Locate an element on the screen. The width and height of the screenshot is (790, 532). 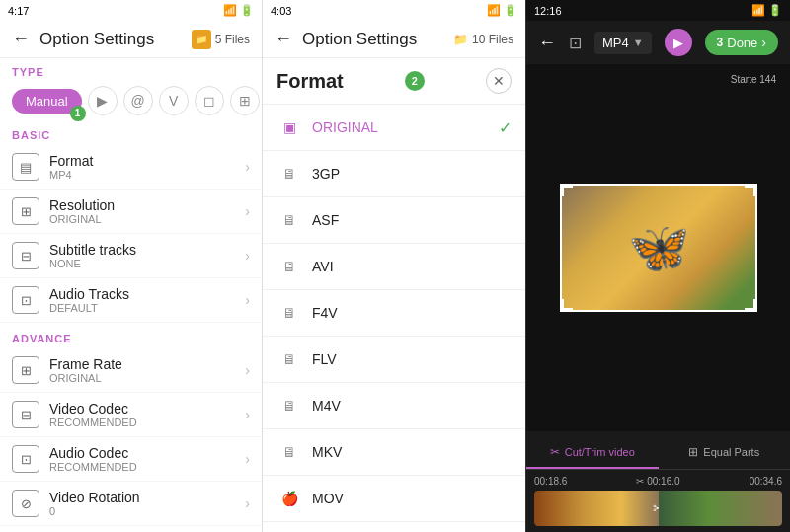
video-codec-chevron: › is located at coordinates (247, 415).